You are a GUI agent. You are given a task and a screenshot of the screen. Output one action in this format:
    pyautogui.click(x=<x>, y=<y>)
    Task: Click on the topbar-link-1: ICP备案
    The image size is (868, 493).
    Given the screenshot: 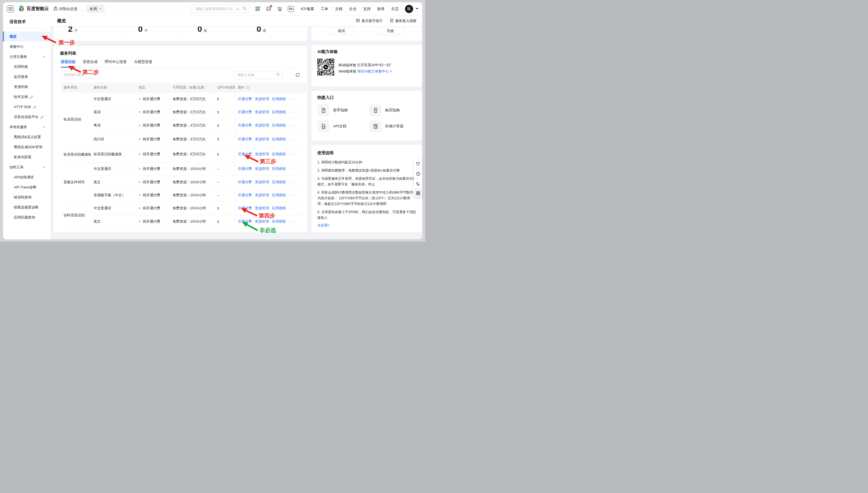 What is the action you would take?
    pyautogui.click(x=307, y=9)
    